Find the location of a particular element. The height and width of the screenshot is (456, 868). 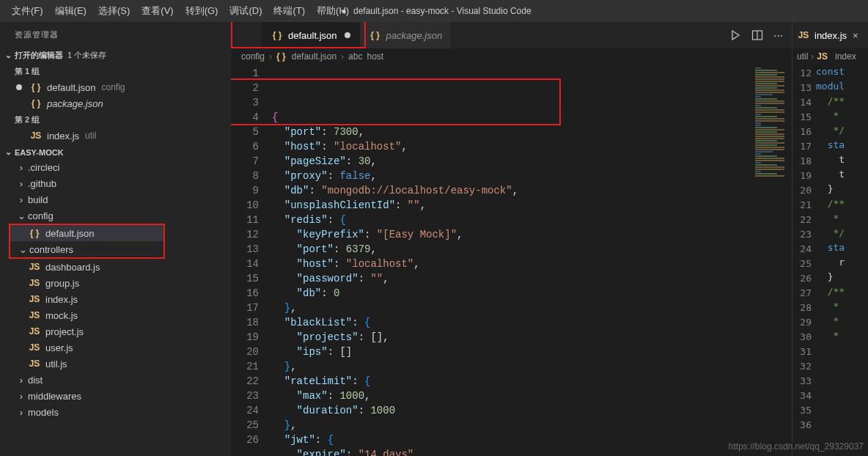

tab-package-json: { } package.json is located at coordinates (406, 35).